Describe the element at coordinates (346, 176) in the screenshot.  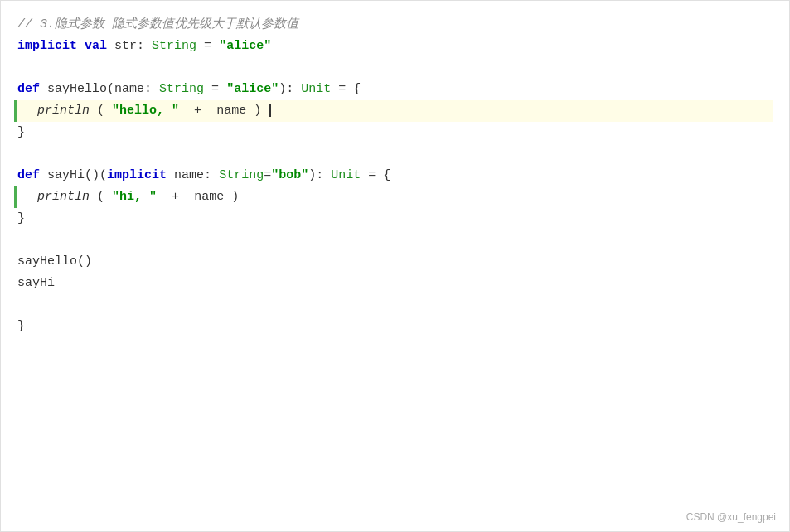
I see `type-unit-2: Unit` at that location.